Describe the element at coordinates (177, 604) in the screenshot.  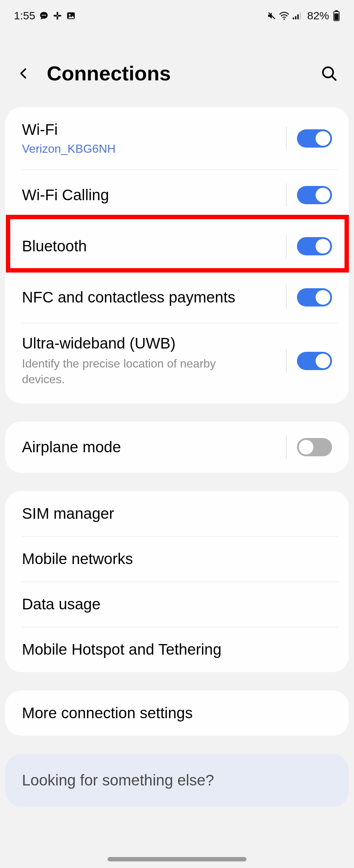
I see `data-usage-title: Data usage` at that location.